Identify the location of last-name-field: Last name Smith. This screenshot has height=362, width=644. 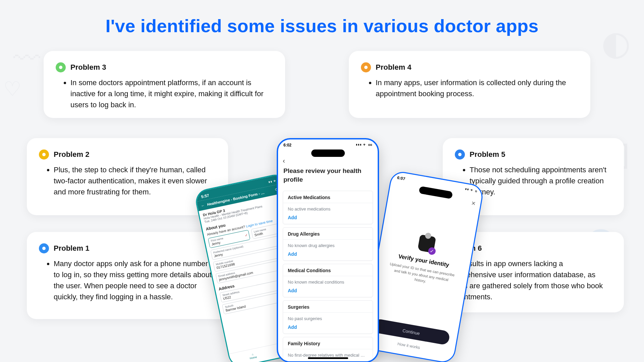
(272, 230).